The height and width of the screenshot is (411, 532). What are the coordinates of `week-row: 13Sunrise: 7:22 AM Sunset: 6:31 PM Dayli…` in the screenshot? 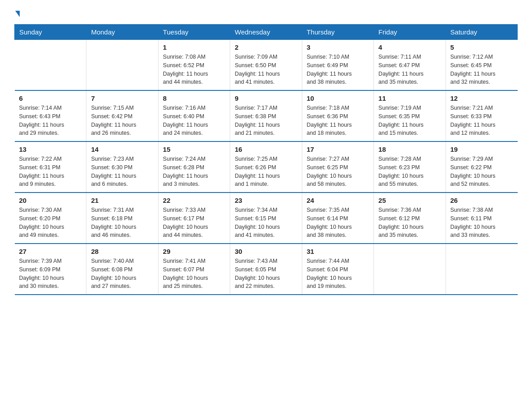 It's located at (266, 167).